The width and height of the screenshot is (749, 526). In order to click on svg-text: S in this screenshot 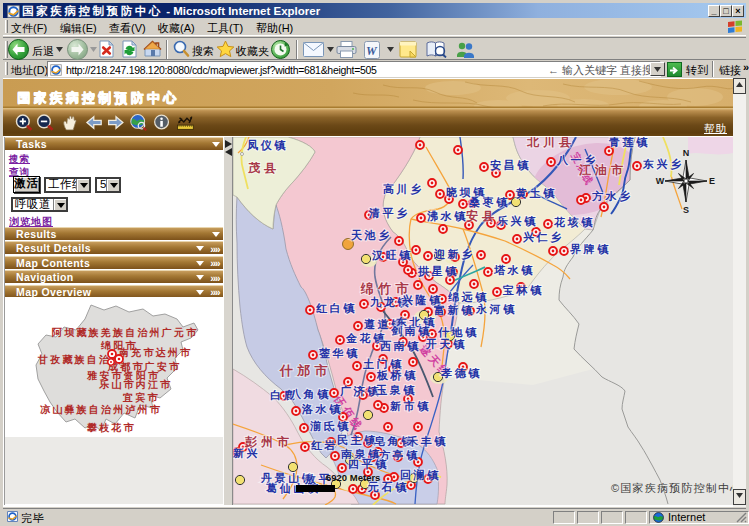, I will do `click(686, 210)`.